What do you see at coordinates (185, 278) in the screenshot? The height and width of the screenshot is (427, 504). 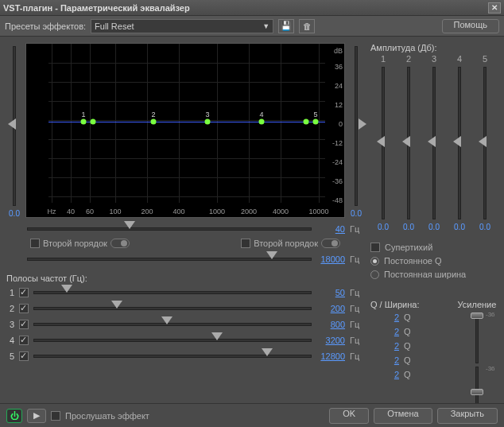 I see `bands-label: Полосы частот (Гц):` at bounding box center [185, 278].